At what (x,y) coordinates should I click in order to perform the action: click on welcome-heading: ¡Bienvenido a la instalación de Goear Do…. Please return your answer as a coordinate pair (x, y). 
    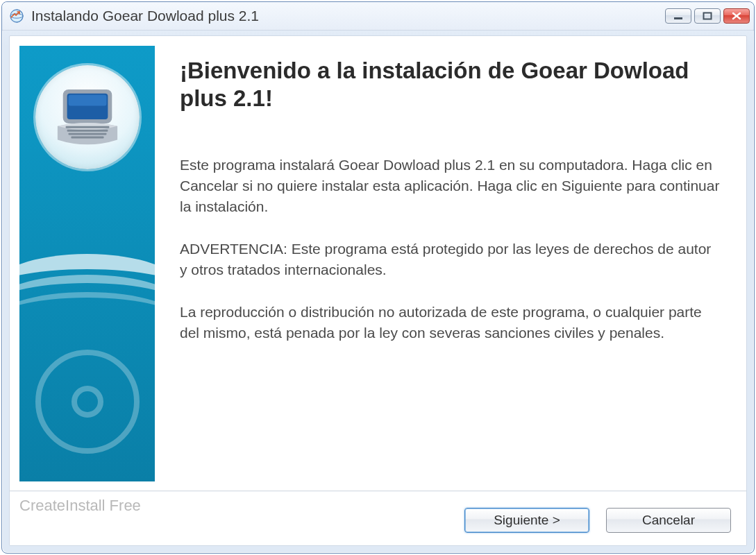
    Looking at the image, I should click on (451, 85).